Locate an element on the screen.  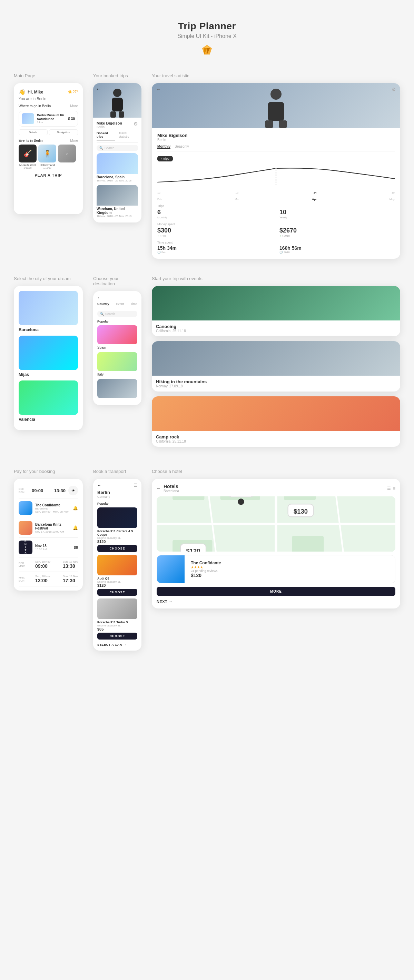
dest-thumb-italy is located at coordinates (117, 362).